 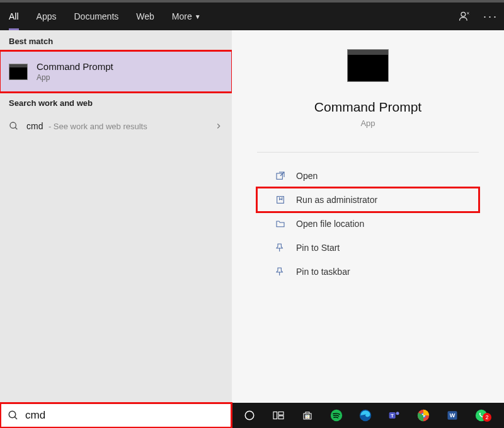 I want to click on svg-text: T, so click(x=392, y=416).